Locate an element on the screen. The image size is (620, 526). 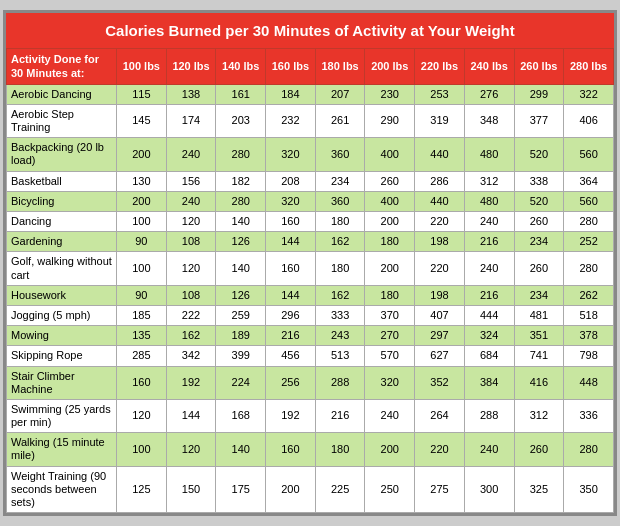
weight-col-100: 100 lbs is located at coordinates (142, 66).